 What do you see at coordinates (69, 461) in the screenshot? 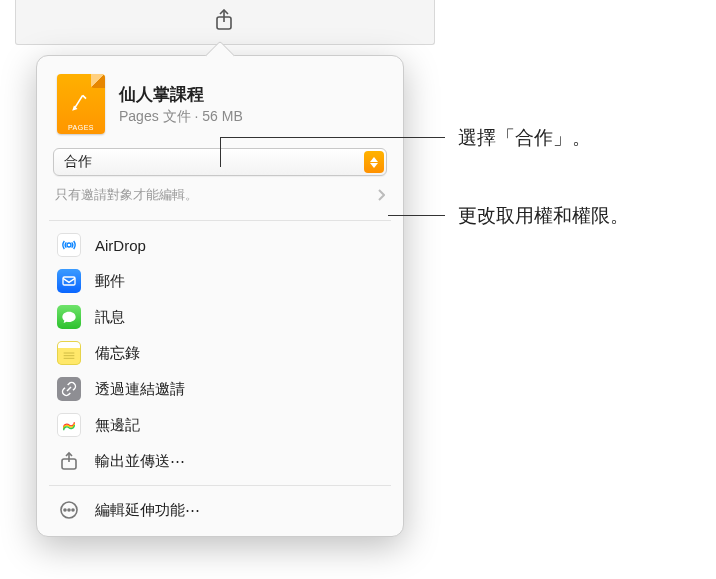
I see `export-icon` at bounding box center [69, 461].